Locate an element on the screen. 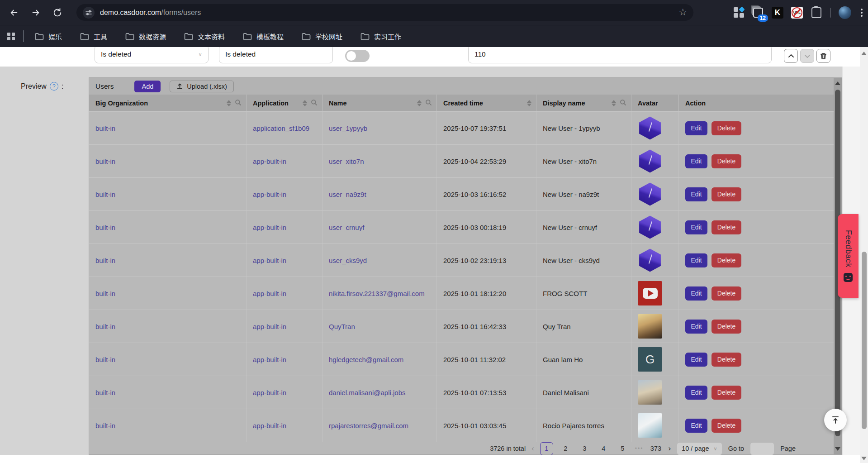 This screenshot has width=868, height=463. move-down-button is located at coordinates (807, 56).